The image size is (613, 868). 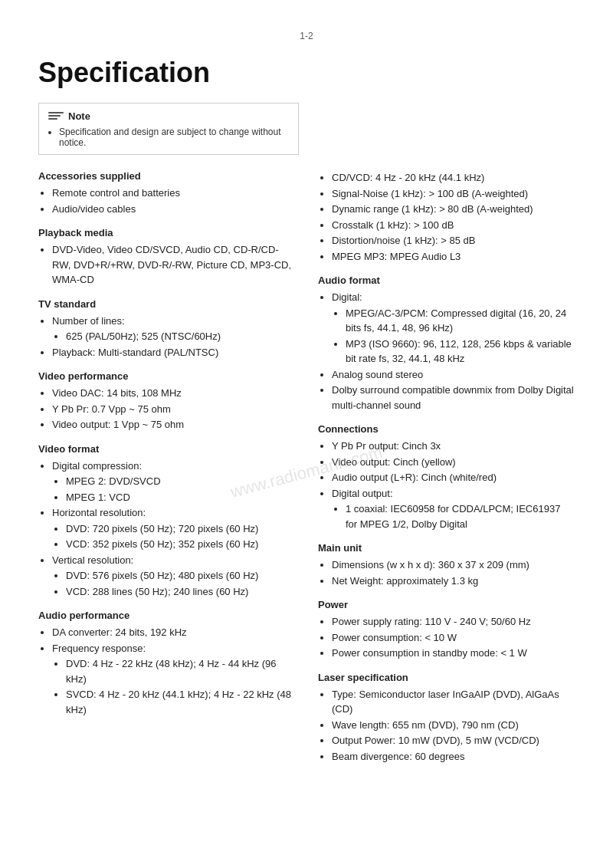 I want to click on section: Accessories suppliedRemote control and b…, so click(x=167, y=193).